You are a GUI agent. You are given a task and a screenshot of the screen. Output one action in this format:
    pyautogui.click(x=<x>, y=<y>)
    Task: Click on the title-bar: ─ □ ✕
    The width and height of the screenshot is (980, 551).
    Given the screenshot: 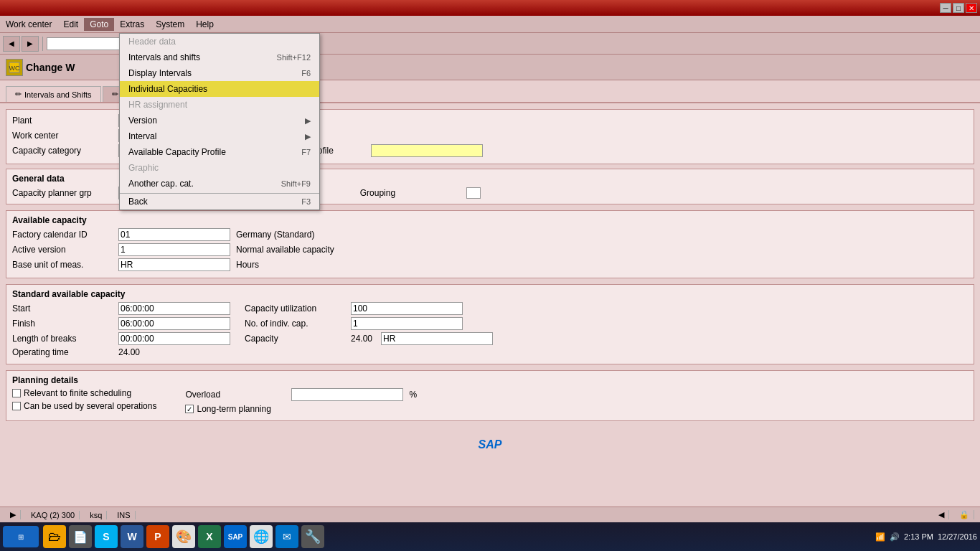 What is the action you would take?
    pyautogui.click(x=490, y=8)
    